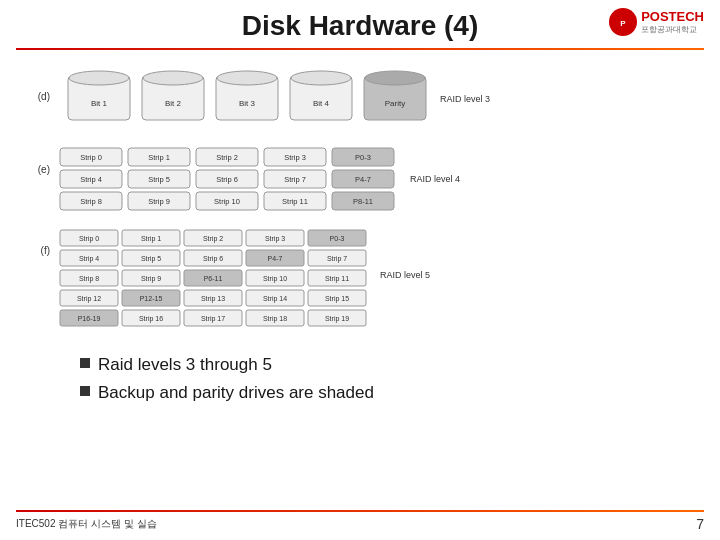 This screenshot has width=720, height=540. I want to click on logo-name: POSTECH, so click(672, 16).